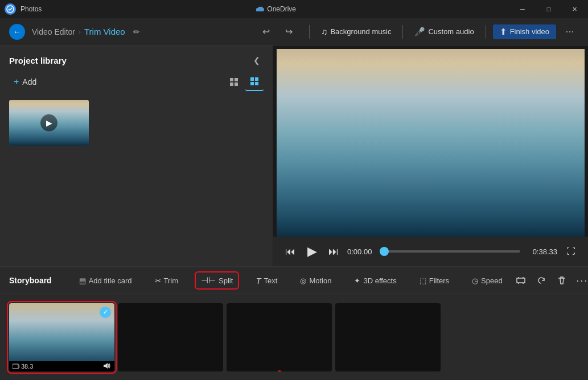  What do you see at coordinates (570, 32) in the screenshot?
I see `more-options-button: ···` at bounding box center [570, 32].